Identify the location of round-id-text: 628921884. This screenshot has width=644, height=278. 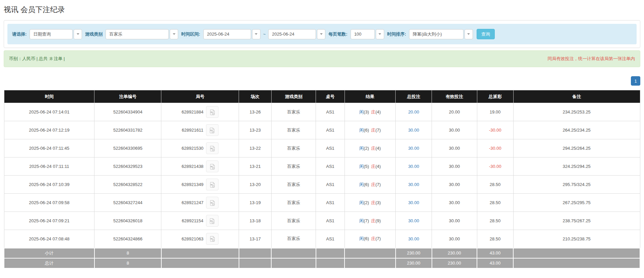
(192, 112).